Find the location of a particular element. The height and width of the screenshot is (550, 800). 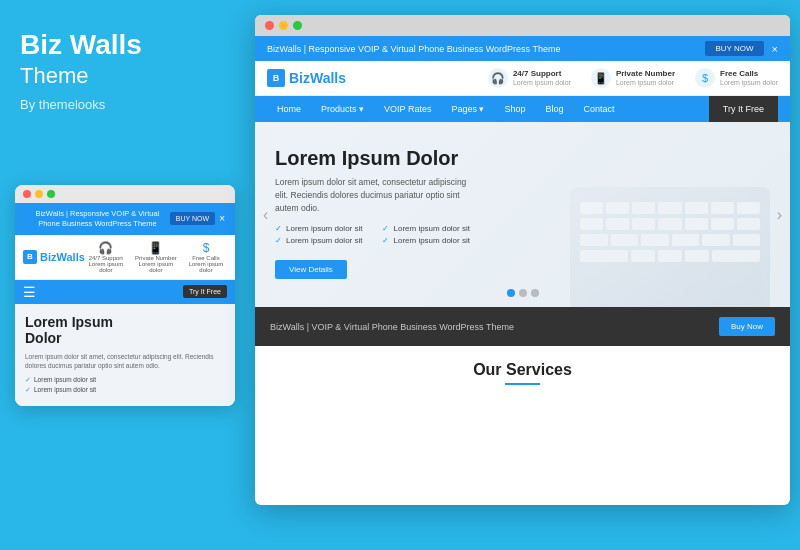

desktop-try-button: Try It Free is located at coordinates (744, 109).